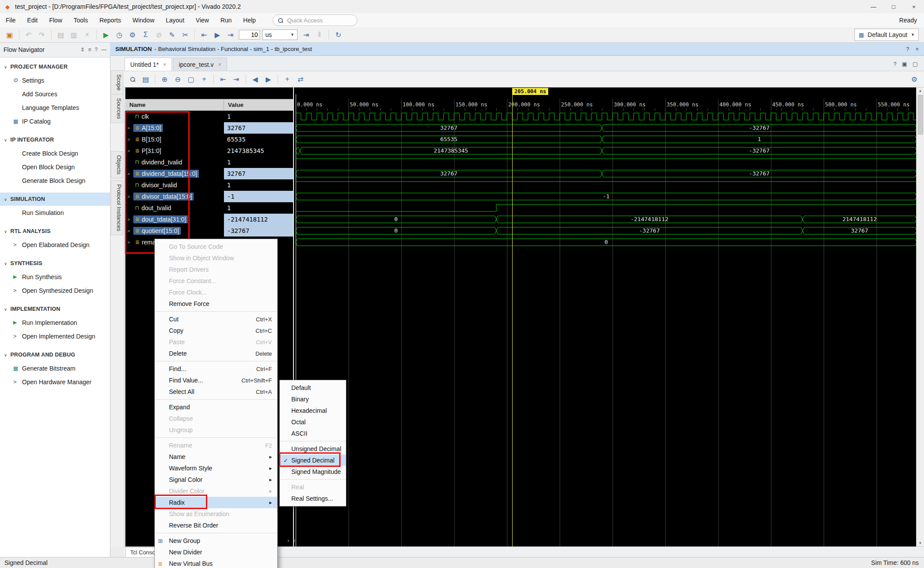 This screenshot has height=568, width=924. What do you see at coordinates (146, 35) in the screenshot?
I see `report-button: Σ` at bounding box center [146, 35].